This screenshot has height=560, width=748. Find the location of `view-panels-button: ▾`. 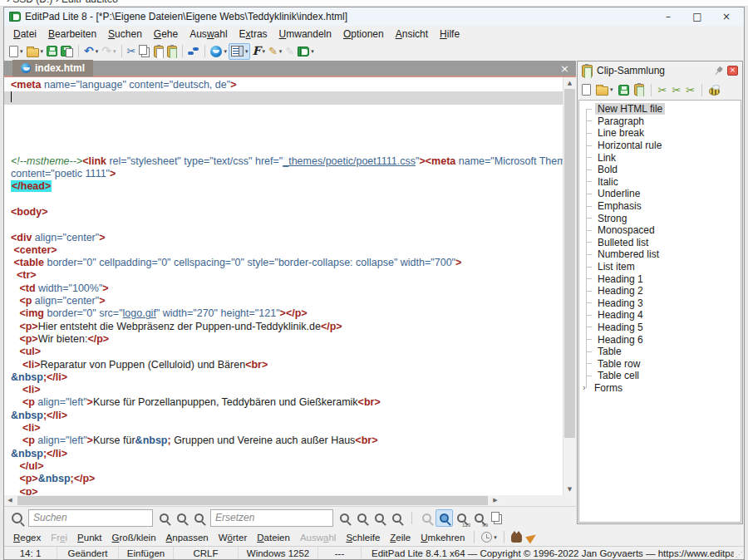

view-panels-button: ▾ is located at coordinates (239, 52).